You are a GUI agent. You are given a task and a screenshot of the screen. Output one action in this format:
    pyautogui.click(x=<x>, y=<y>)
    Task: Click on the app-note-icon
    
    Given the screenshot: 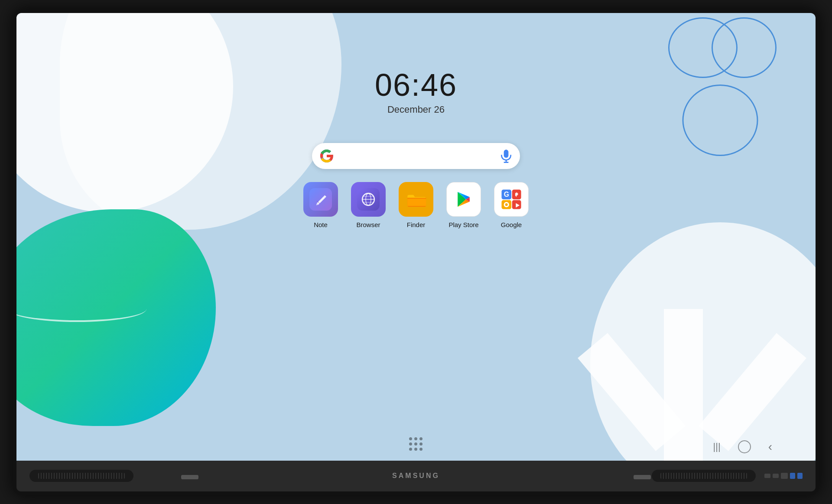 What is the action you would take?
    pyautogui.click(x=321, y=199)
    